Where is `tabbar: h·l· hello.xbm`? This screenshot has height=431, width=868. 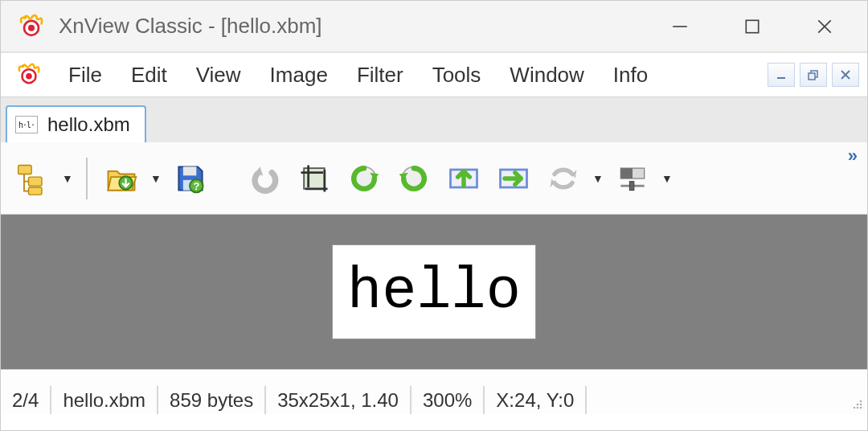
tabbar: h·l· hello.xbm is located at coordinates (434, 120).